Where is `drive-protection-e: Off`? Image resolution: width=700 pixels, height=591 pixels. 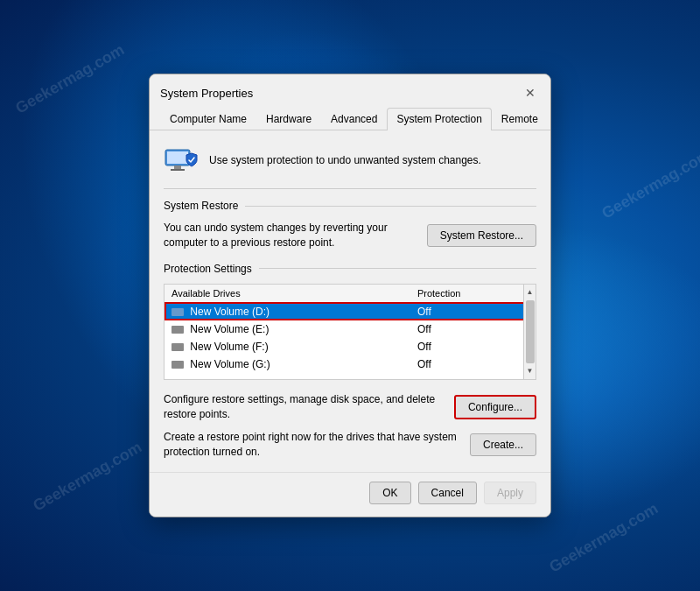 drive-protection-e: Off is located at coordinates (472, 329).